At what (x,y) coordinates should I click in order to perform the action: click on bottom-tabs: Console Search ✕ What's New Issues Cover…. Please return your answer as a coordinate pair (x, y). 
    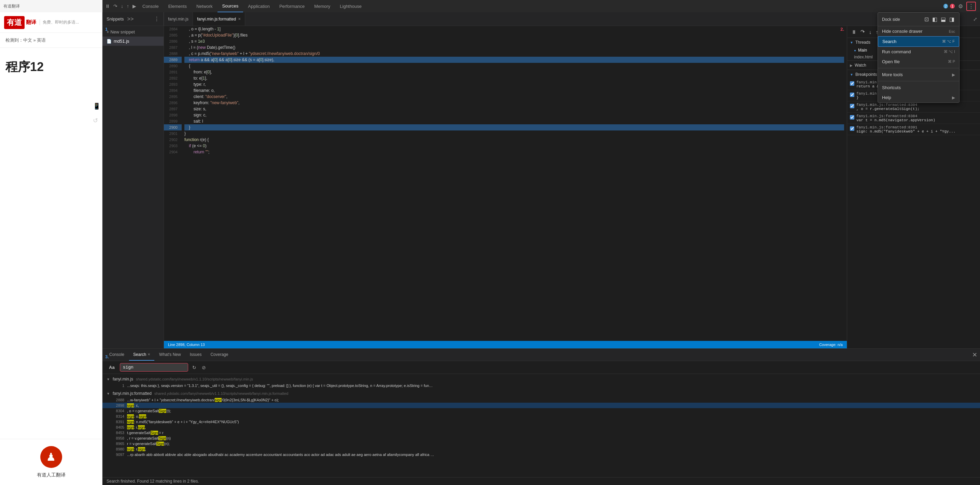
    Looking at the image, I should click on (541, 355).